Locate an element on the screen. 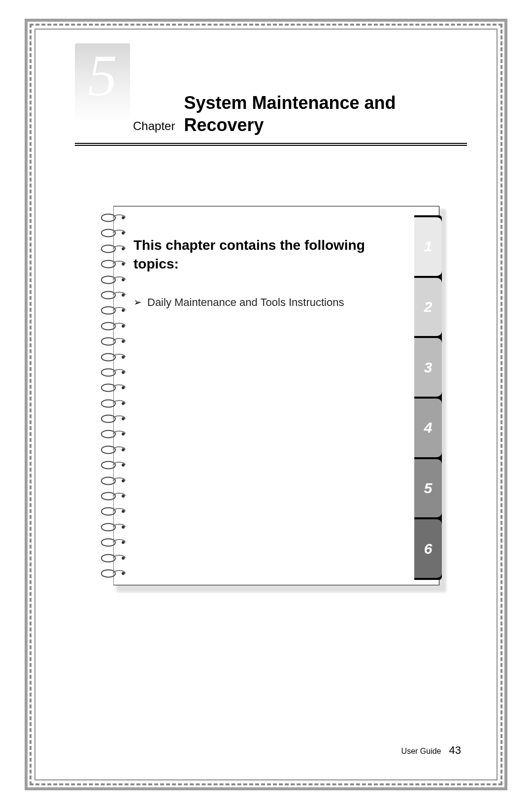  index-tab: 3 is located at coordinates (428, 368).